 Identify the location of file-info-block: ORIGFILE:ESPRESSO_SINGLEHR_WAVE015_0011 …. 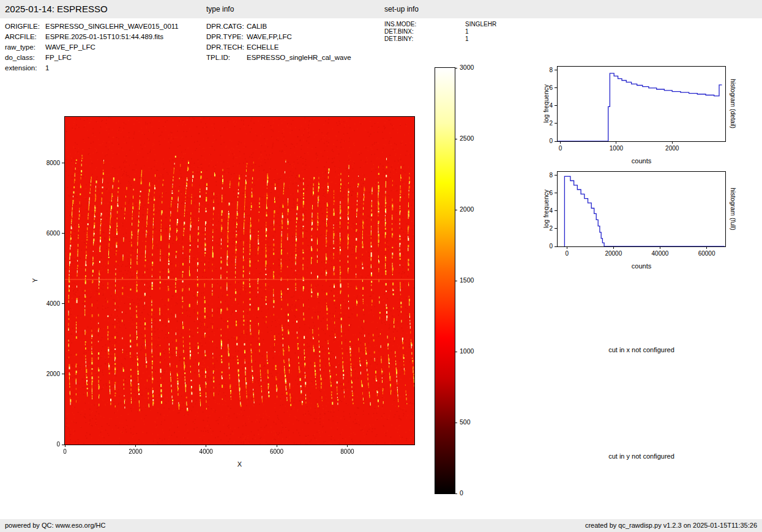
(92, 46).